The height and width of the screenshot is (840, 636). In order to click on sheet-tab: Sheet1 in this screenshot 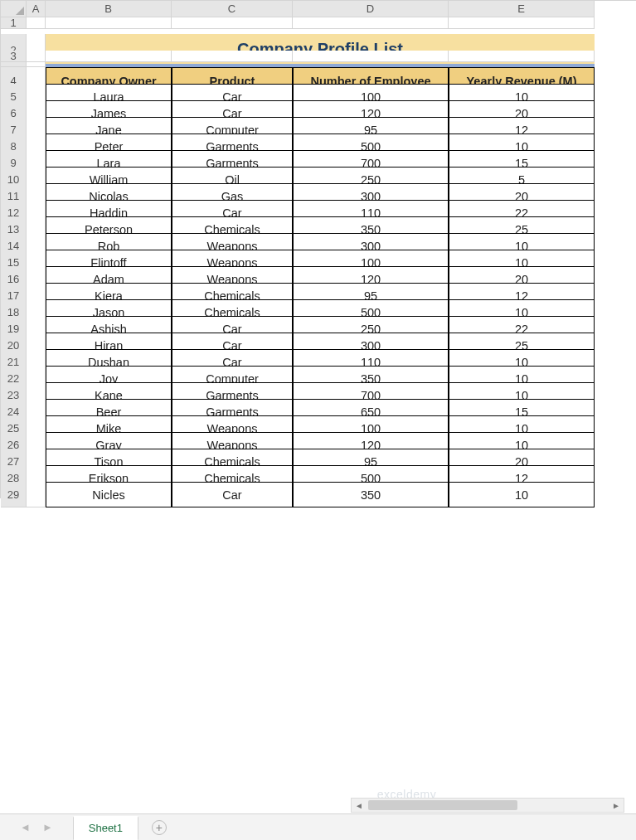, I will do `click(106, 828)`.